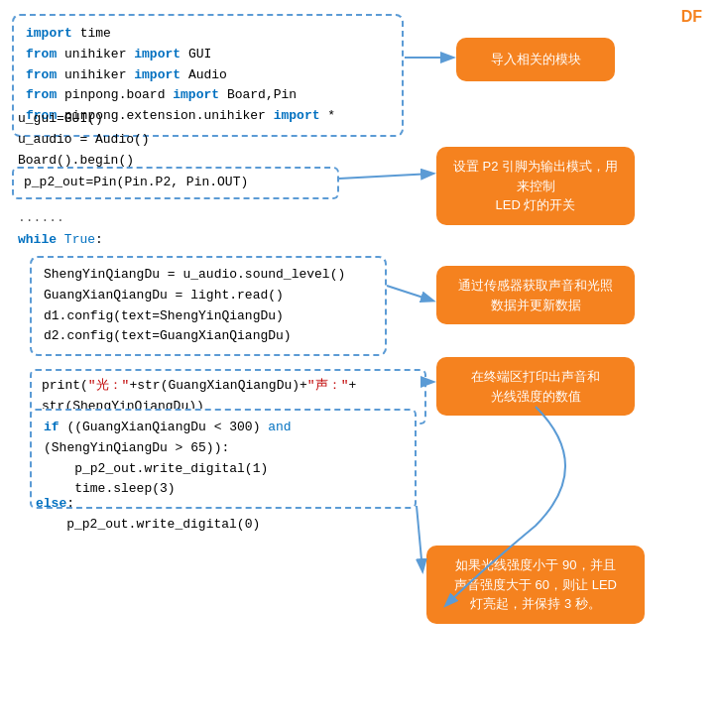  Describe the element at coordinates (83, 140) in the screenshot. I see `code-setup: u_gui=GUI() u_audio = Audio() Board().be…` at that location.